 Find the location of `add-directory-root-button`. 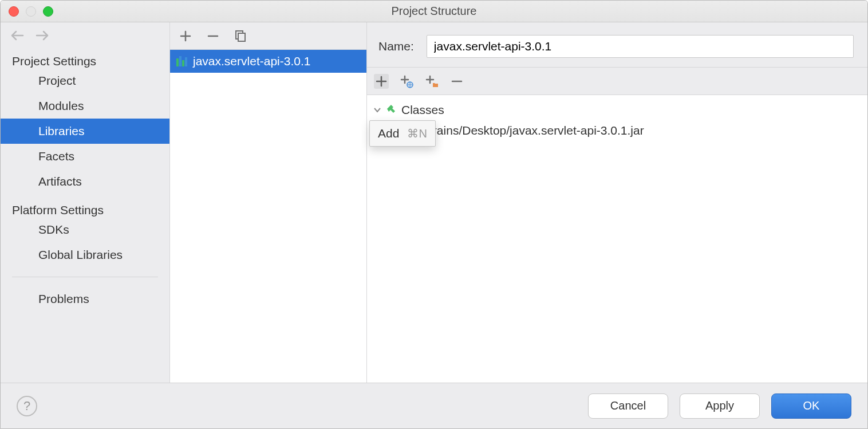

add-directory-root-button is located at coordinates (432, 81).